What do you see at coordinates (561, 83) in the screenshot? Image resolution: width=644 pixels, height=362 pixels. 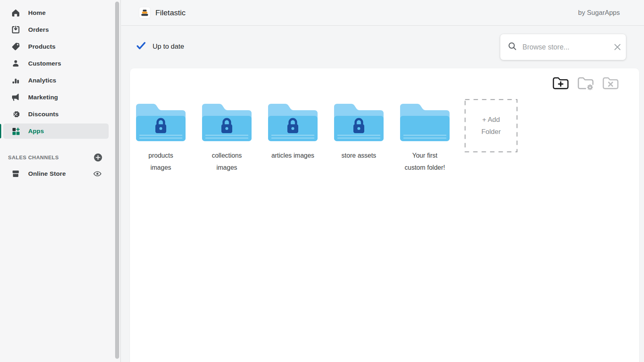 I see `folder-plus-icon` at bounding box center [561, 83].